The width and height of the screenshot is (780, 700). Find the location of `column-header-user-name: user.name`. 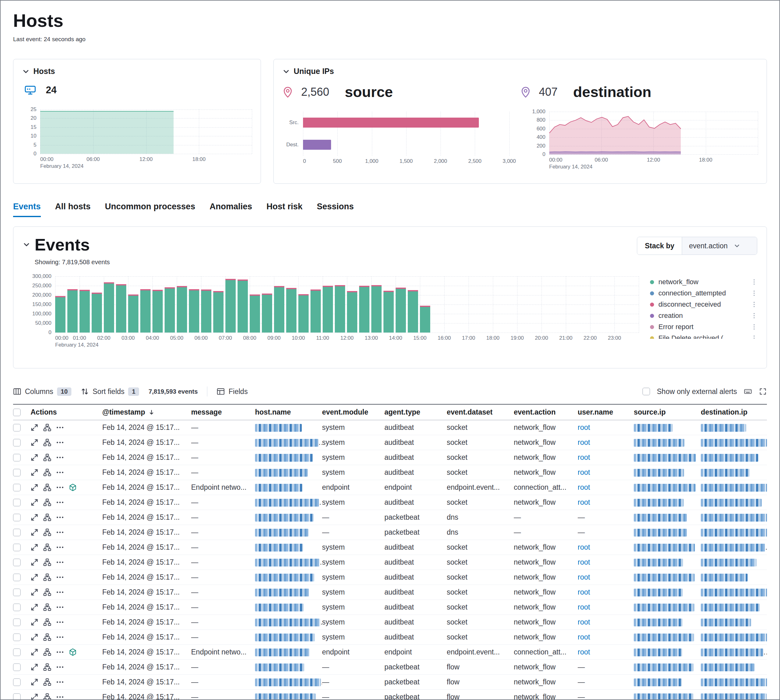

column-header-user-name: user.name is located at coordinates (606, 412).